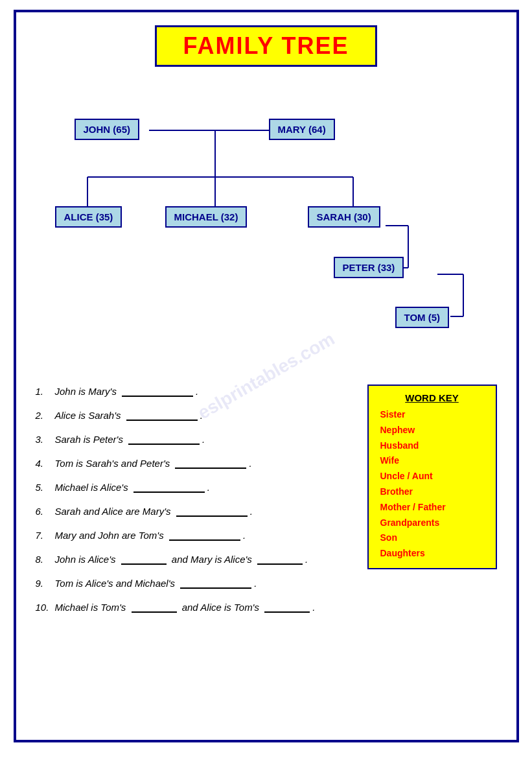 This screenshot has width=532, height=758. Describe the element at coordinates (432, 484) in the screenshot. I see `word-key-items: SisterNephewHusbandWifeUncle / AuntBroth…` at that location.